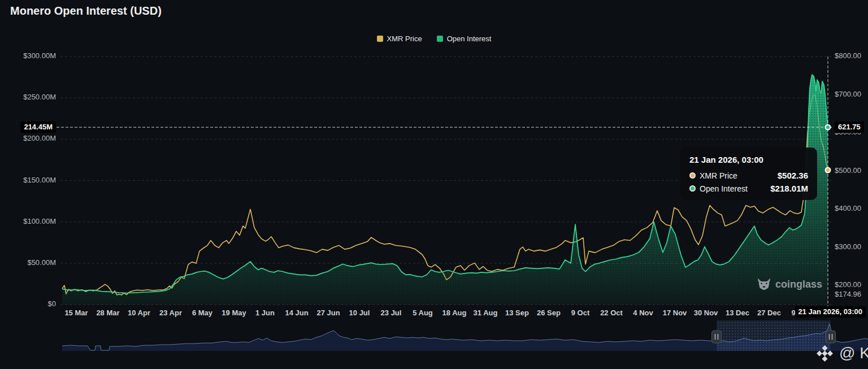 The image size is (868, 369). What do you see at coordinates (454, 313) in the screenshot?
I see `x-axis-tick: 18 Aug` at bounding box center [454, 313].